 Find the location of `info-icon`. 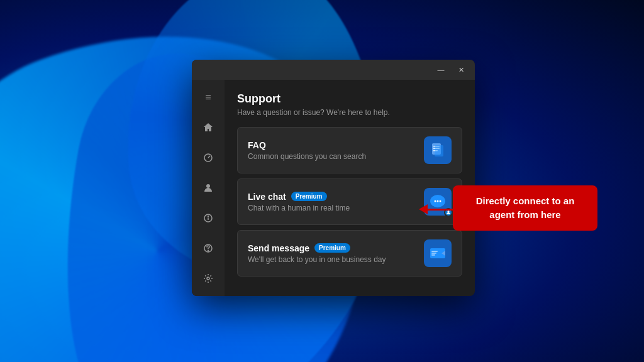

info-icon is located at coordinates (208, 218).